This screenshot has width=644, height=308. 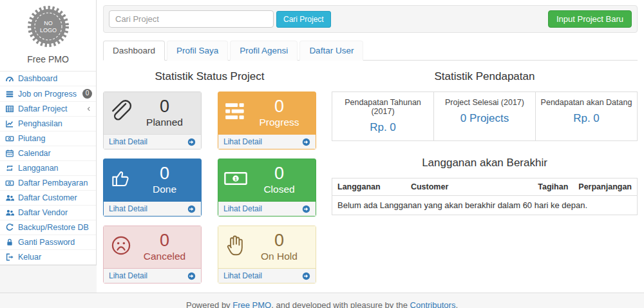 What do you see at coordinates (48, 79) in the screenshot?
I see `sidebar-item-dashboard: Dashboard` at bounding box center [48, 79].